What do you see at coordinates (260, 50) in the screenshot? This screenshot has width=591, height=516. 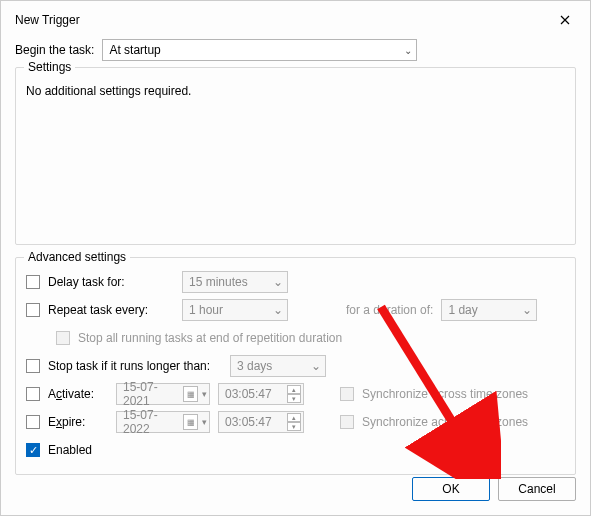 I see `begin-task-select: At startup ⌄` at bounding box center [260, 50].